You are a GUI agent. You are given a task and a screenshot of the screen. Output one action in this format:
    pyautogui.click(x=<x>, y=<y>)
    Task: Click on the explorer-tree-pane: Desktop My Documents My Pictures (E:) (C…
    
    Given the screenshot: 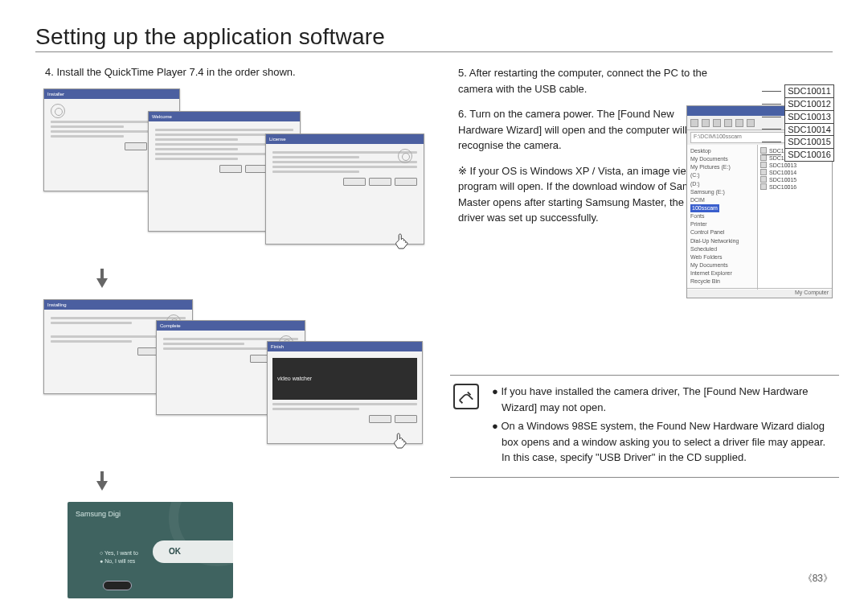 What is the action you would take?
    pyautogui.click(x=723, y=217)
    